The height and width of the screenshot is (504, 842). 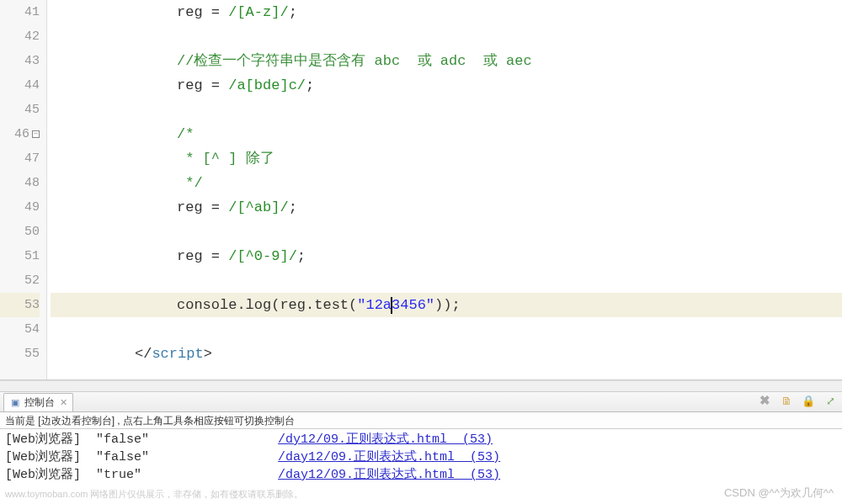 I want to click on tab-console: ▣ 控制台 ✕, so click(x=39, y=402).